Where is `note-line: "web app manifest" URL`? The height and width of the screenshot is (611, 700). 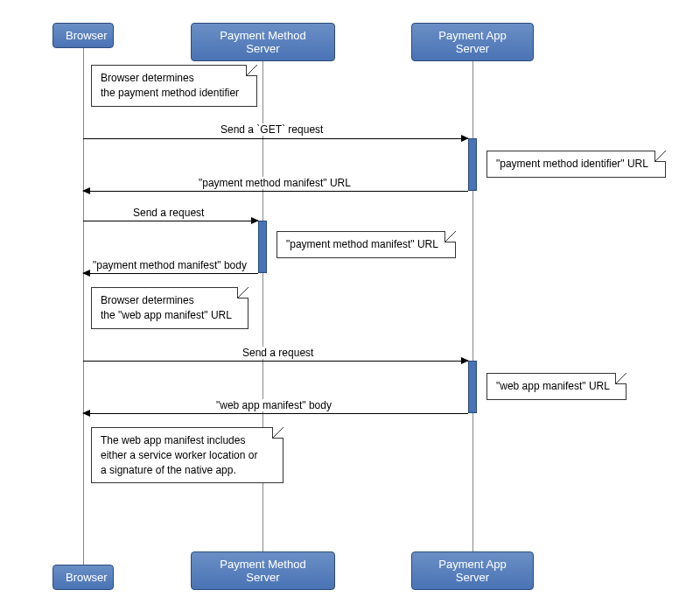
note-line: "web app manifest" URL is located at coordinates (553, 386).